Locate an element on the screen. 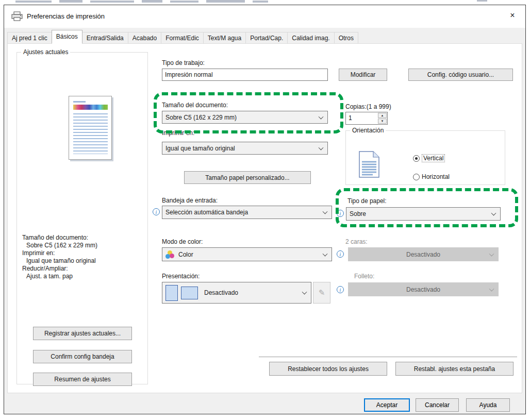 Image resolution: width=530 pixels, height=420 pixels. close-icon: × is located at coordinates (512, 15).